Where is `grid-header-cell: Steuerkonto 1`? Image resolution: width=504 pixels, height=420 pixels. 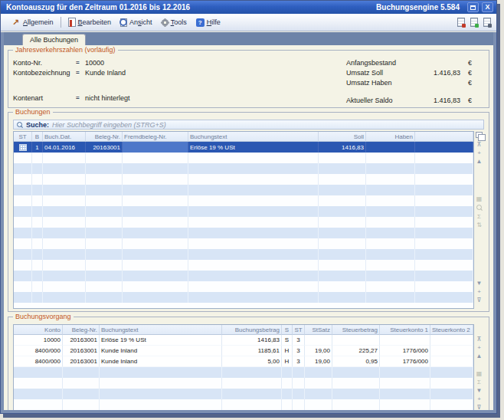 grid-header-cell: Steuerkonto 1 is located at coordinates (405, 330).